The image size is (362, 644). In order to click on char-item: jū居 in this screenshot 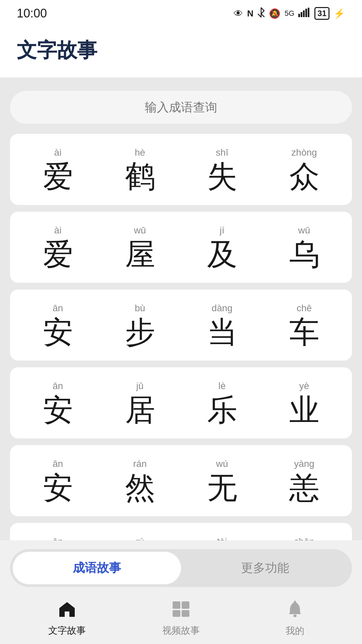, I will do `click(140, 403)`.